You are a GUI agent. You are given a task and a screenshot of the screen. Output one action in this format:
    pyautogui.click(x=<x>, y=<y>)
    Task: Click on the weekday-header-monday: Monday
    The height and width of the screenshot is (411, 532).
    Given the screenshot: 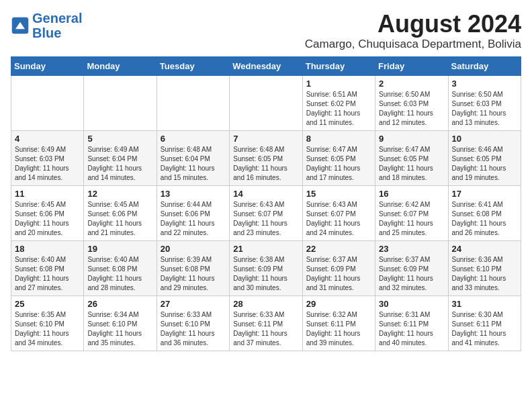 What is the action you would take?
    pyautogui.click(x=120, y=66)
    